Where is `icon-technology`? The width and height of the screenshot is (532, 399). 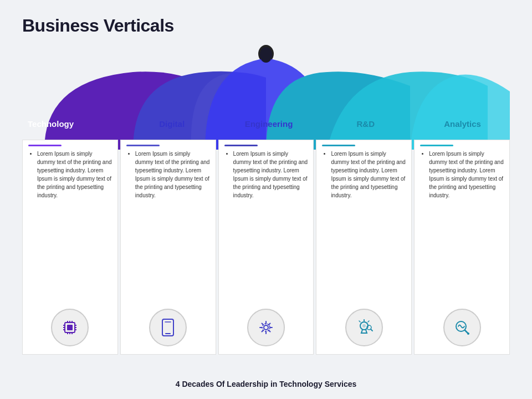 icon-technology is located at coordinates (70, 328).